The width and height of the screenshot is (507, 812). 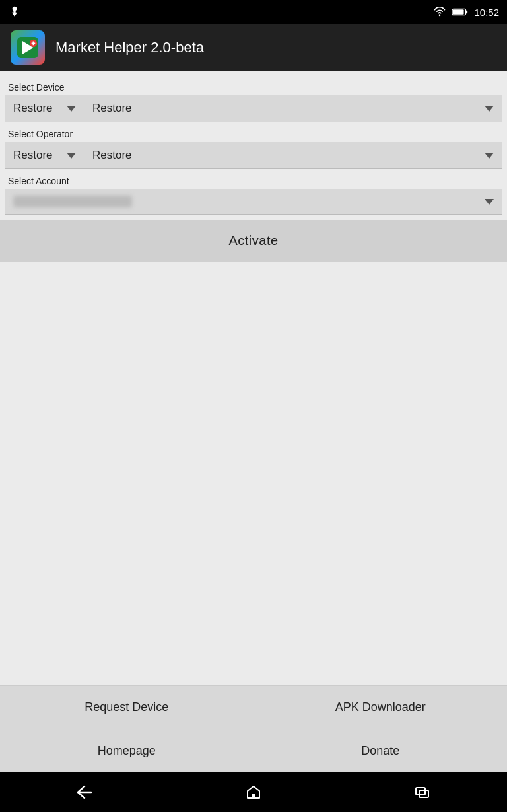 I want to click on operator-arrow-left, so click(x=71, y=156).